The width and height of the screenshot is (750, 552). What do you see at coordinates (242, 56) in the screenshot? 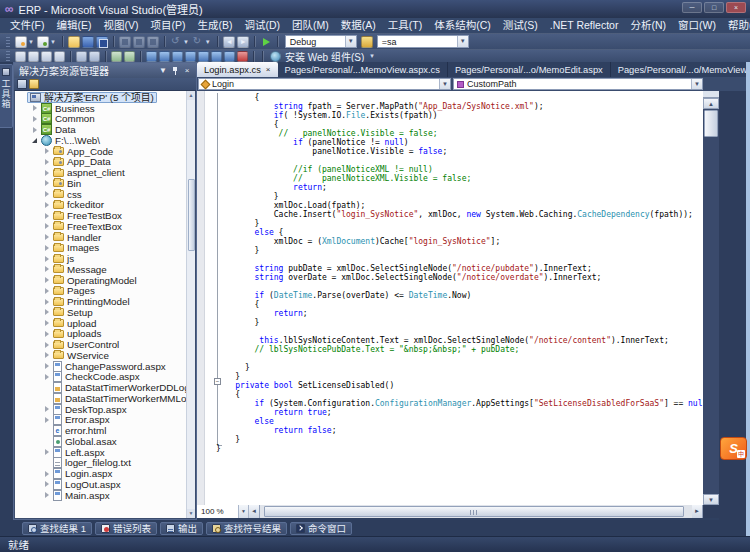
I see `stop-red-icon` at bounding box center [242, 56].